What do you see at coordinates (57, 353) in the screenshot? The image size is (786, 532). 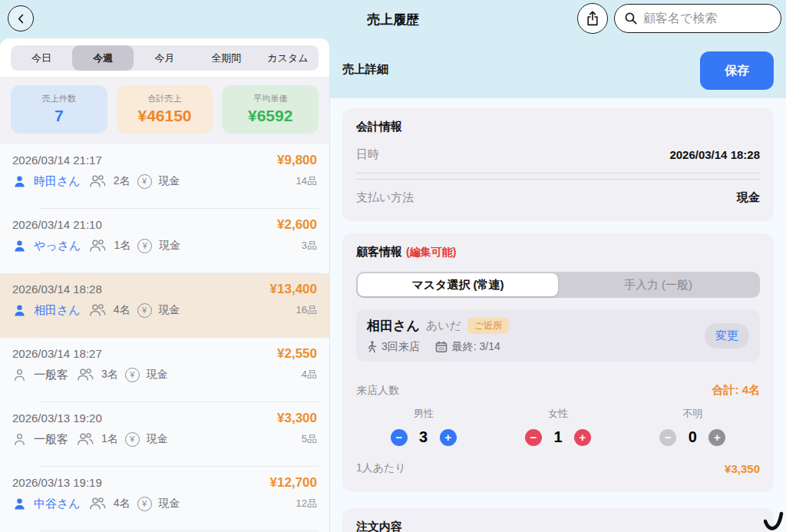 I see `transaction-datetime: 2026/03/14 18:27` at bounding box center [57, 353].